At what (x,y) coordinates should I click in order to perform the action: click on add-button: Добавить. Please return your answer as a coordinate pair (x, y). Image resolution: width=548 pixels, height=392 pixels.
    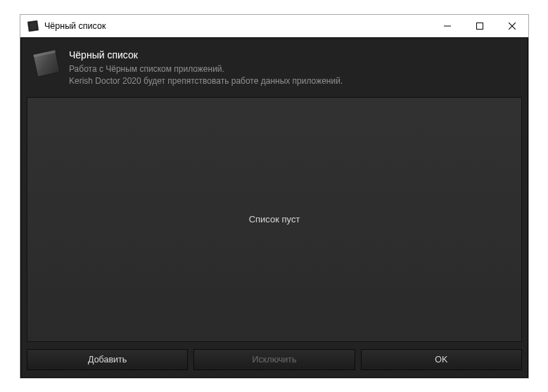
    Looking at the image, I should click on (107, 360).